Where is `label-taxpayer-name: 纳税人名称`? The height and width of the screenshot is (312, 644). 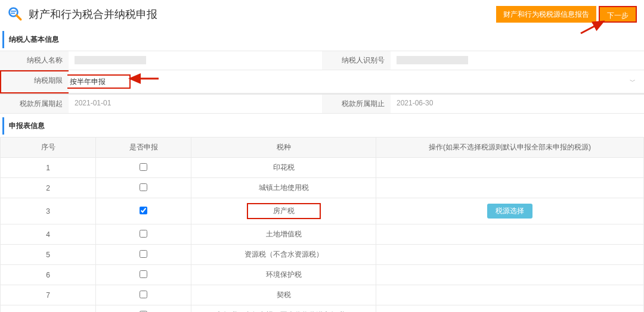 label-taxpayer-name: 纳税人名称 is located at coordinates (35, 61).